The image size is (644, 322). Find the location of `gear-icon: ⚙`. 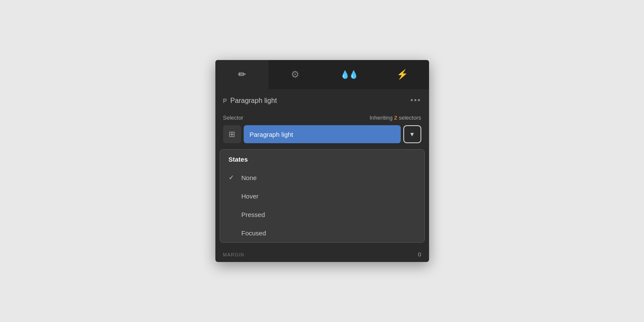

gear-icon: ⚙ is located at coordinates (295, 75).